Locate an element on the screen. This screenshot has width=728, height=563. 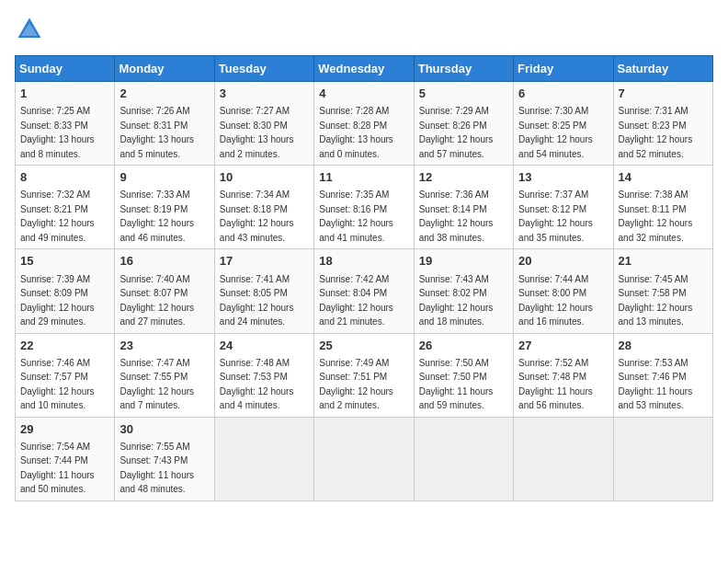
day-info: Sunrise: 7:44 AMSunset: 8:00 PMDaylight:… is located at coordinates (555, 301).